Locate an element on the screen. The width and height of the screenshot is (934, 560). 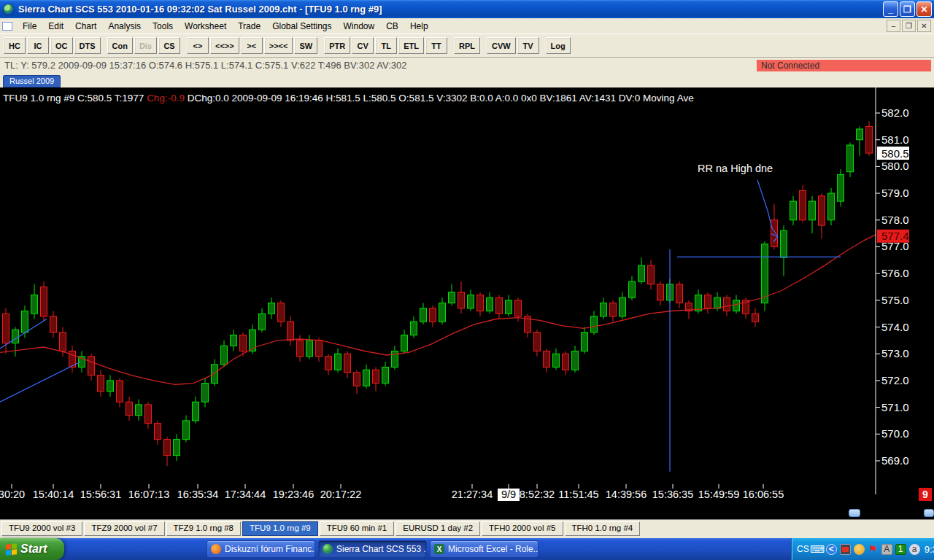
toolbar-button-con: Con is located at coordinates (120, 45).